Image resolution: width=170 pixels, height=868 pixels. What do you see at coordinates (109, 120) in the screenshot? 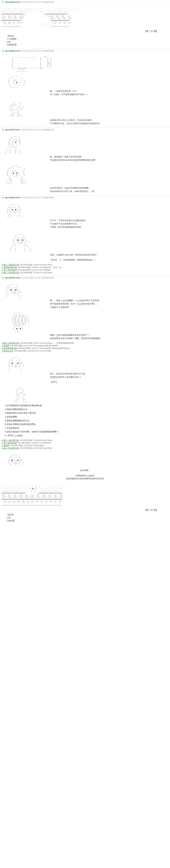
I see `dialogue-line: 如果斯太想公然过上街的话，等挂倒心情来看，` at bounding box center [109, 120].